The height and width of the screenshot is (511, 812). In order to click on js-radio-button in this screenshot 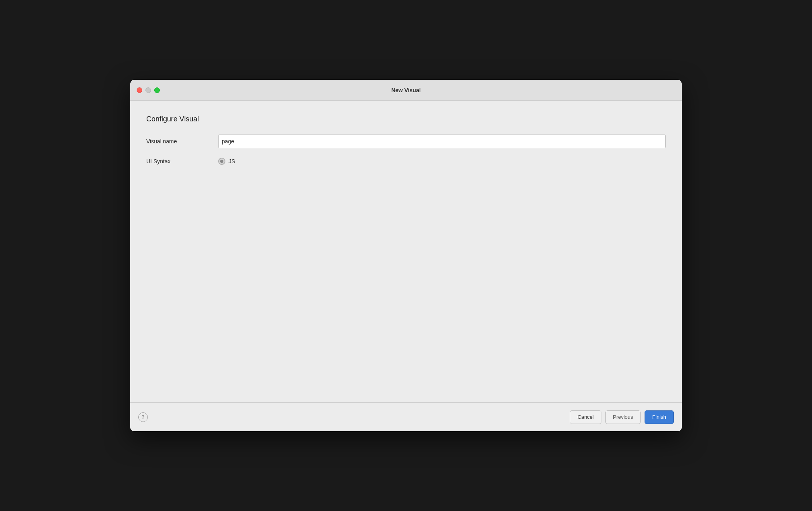, I will do `click(222, 161)`.